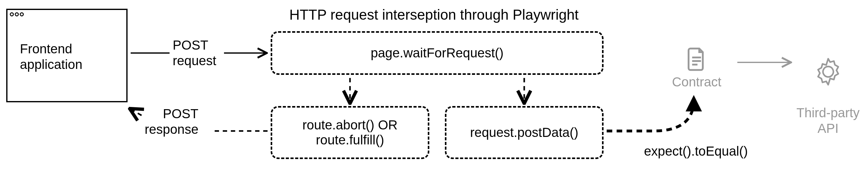 The image size is (868, 184). Describe the element at coordinates (828, 72) in the screenshot. I see `gear-icon` at that location.